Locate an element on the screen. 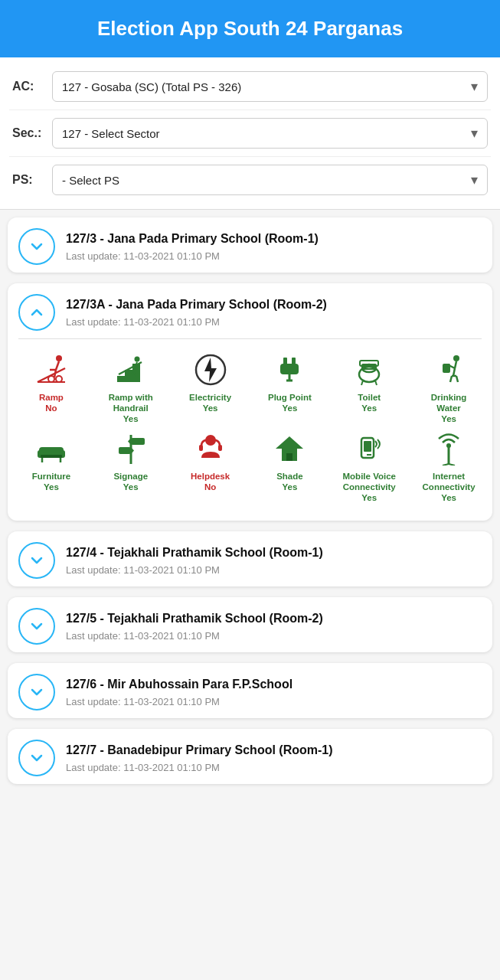 This screenshot has width=500, height=980. mobile-icon is located at coordinates (369, 449).